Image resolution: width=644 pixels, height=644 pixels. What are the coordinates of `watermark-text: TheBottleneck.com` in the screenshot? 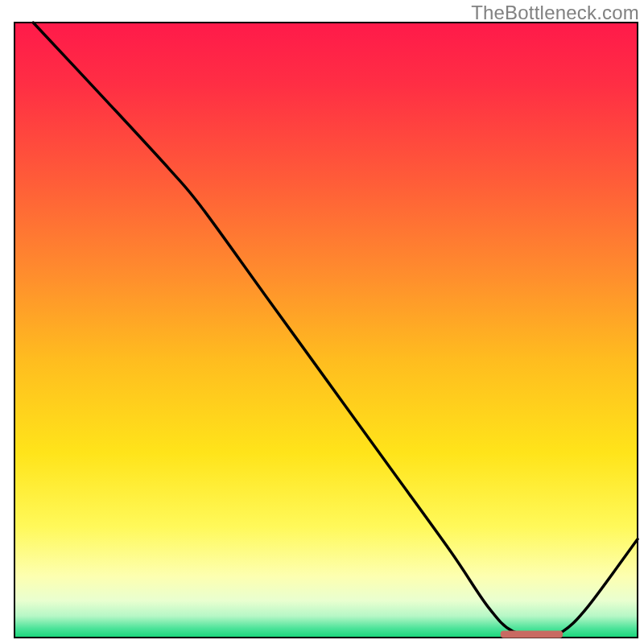 It's located at (555, 13).